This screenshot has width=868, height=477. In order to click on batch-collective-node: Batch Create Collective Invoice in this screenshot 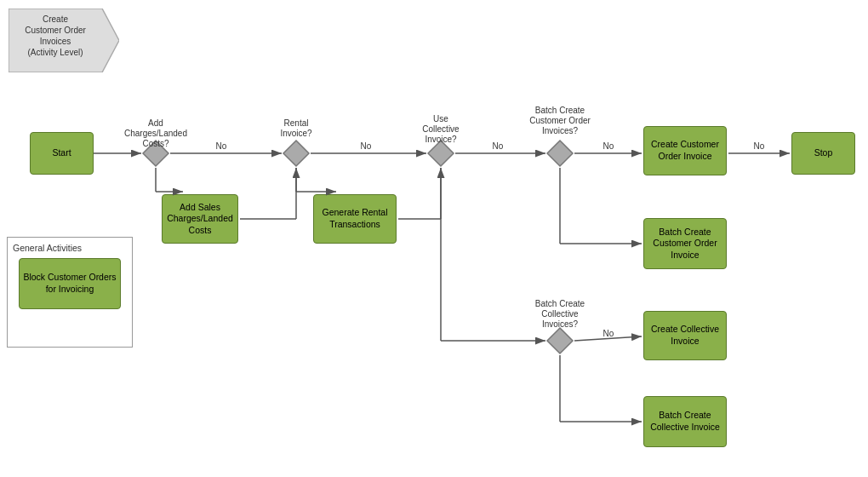, I will do `click(685, 422)`.